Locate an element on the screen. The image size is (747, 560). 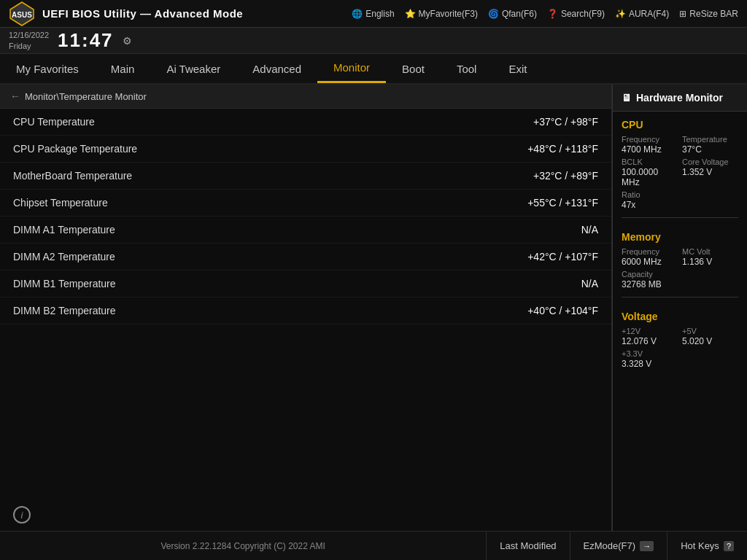
hw-col-core-voltage: Core Voltage 1.352 V is located at coordinates (711, 172).